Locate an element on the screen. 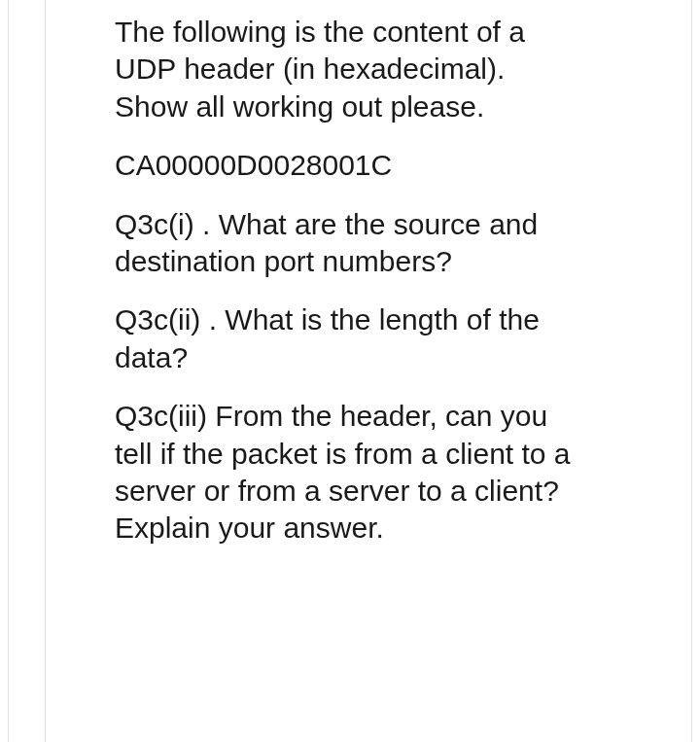 This screenshot has height=742, width=700. margin-rule-left-outer is located at coordinates (8, 371).